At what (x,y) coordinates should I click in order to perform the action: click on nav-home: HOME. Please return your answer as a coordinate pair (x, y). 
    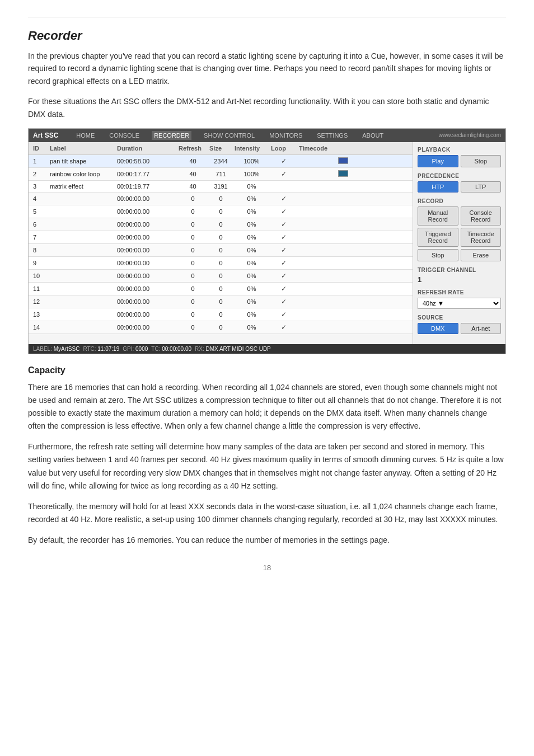
    Looking at the image, I should click on (85, 135).